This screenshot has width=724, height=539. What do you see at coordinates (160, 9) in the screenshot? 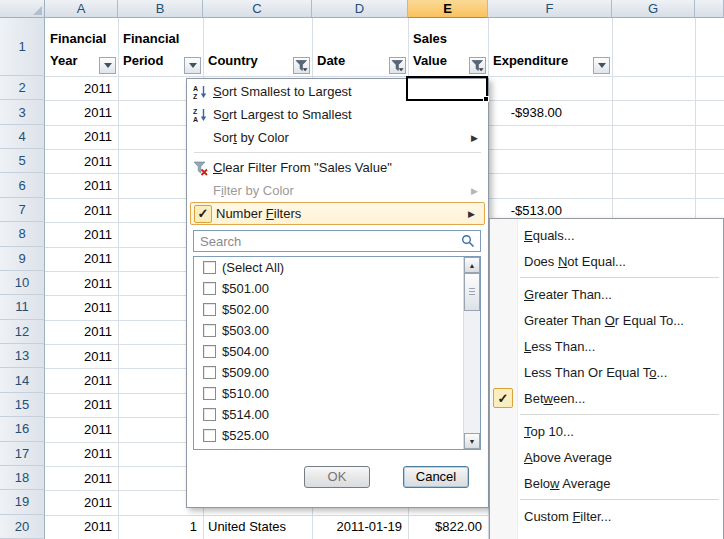
I see `column-header-B: B` at bounding box center [160, 9].